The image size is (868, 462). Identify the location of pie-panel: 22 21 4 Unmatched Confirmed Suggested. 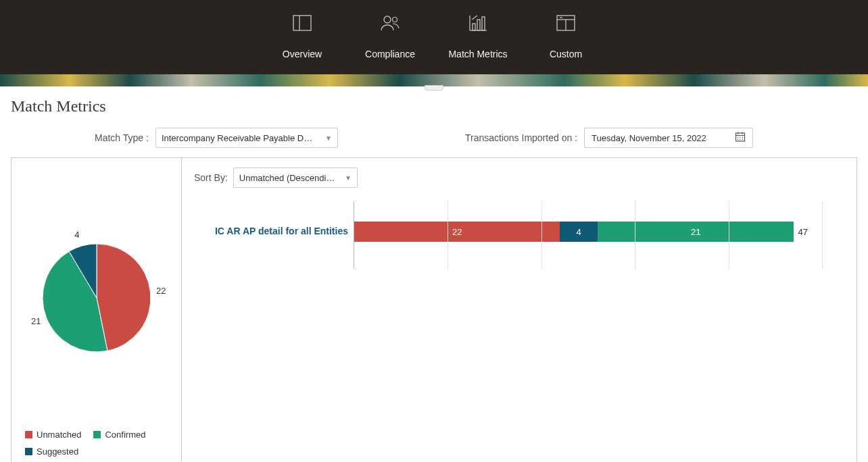
(96, 309).